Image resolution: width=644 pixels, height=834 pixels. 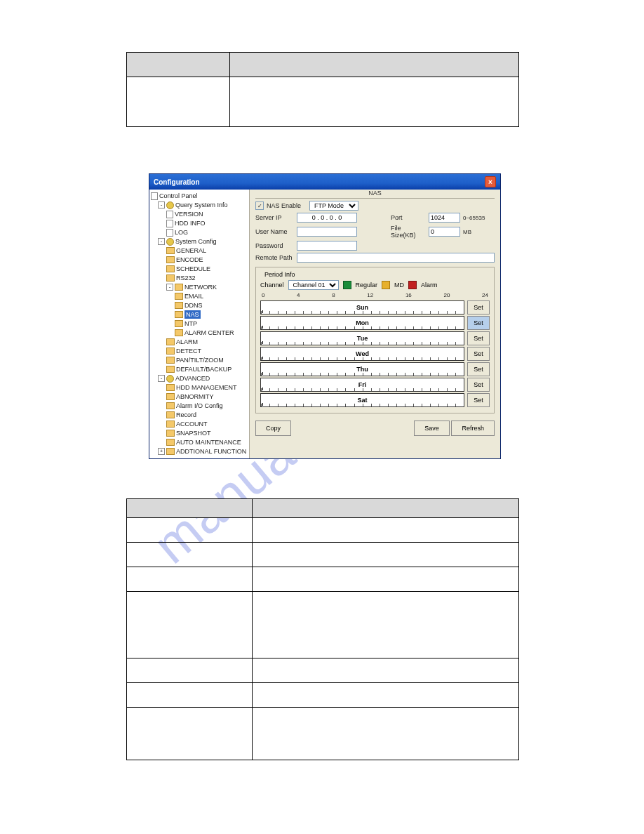 What do you see at coordinates (396, 258) in the screenshot?
I see `remotepath-input` at bounding box center [396, 258].